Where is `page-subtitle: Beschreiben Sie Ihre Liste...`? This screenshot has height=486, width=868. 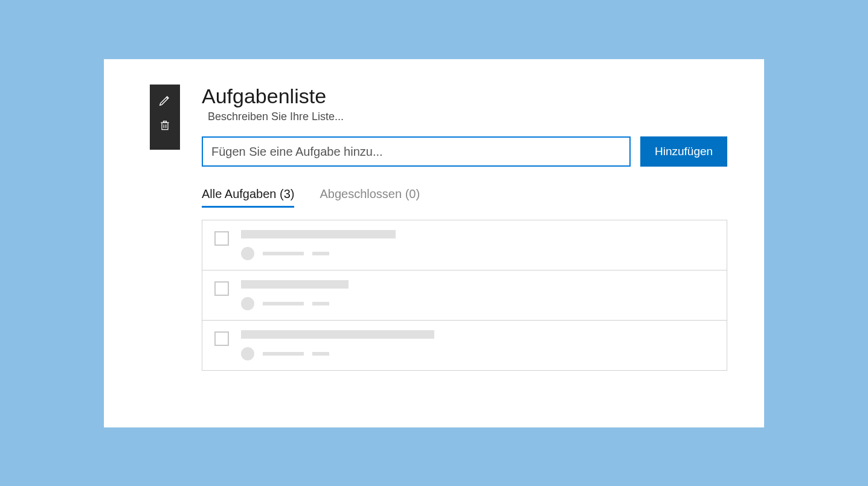
page-subtitle: Beschreiben Sie Ihre Liste... is located at coordinates (468, 117).